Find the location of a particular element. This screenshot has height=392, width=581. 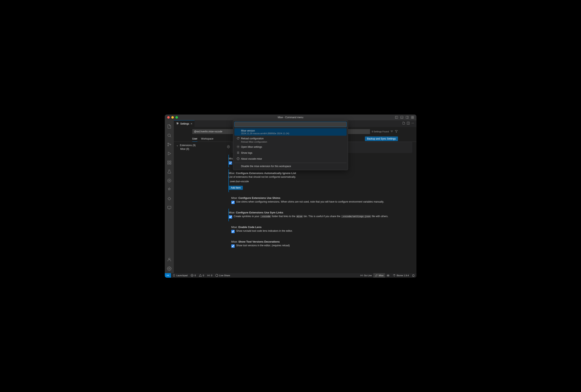

scope-workspace-tab: Workspace is located at coordinates (208, 139).